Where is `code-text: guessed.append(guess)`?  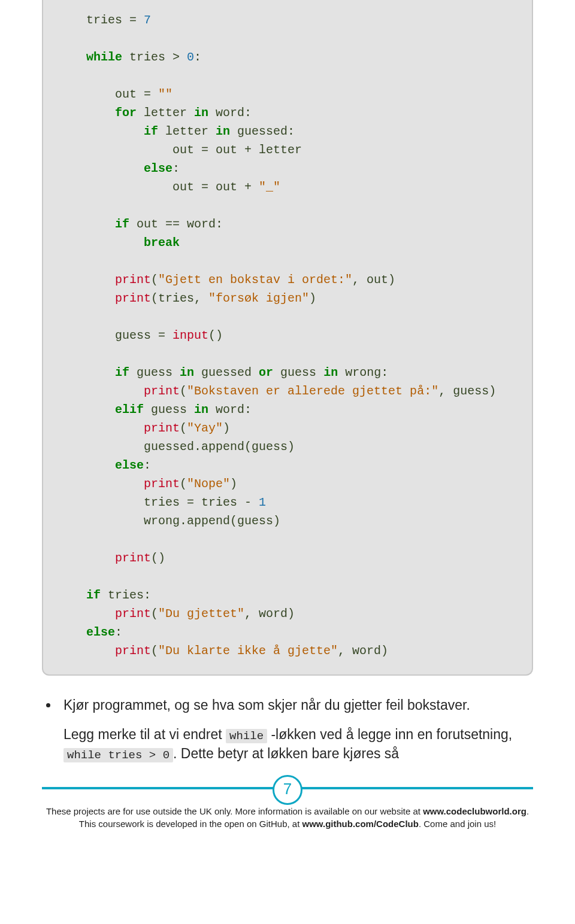 code-text: guessed.append(guess) is located at coordinates (219, 446).